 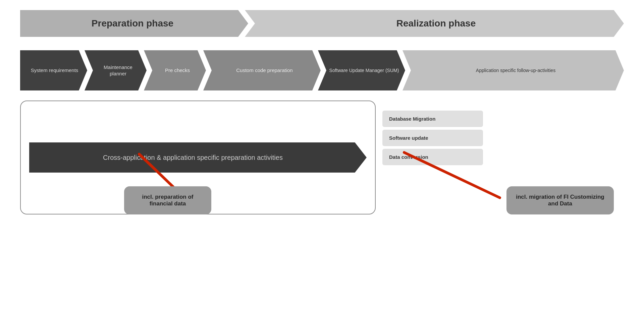 What do you see at coordinates (198, 157) in the screenshot?
I see `big-arrow-inner: Cross-application & application specific…` at bounding box center [198, 157].